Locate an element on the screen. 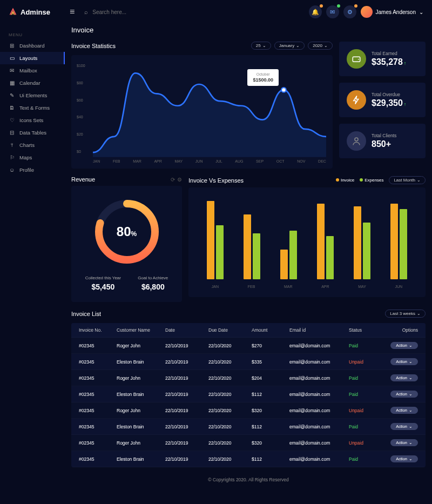 The image size is (432, 504). nav-icon: ⚐ is located at coordinates (12, 158).